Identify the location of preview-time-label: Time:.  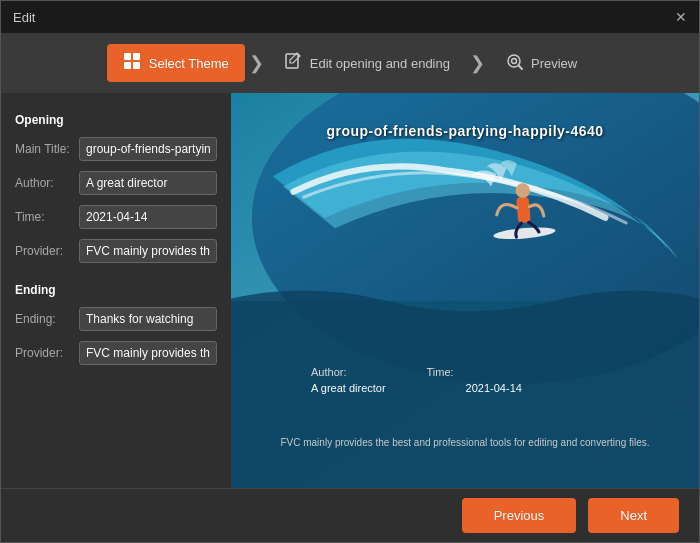
(440, 372).